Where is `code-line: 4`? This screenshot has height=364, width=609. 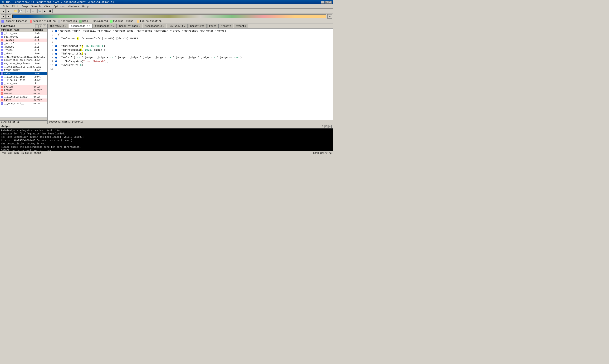 code-line: 4 is located at coordinates (190, 42).